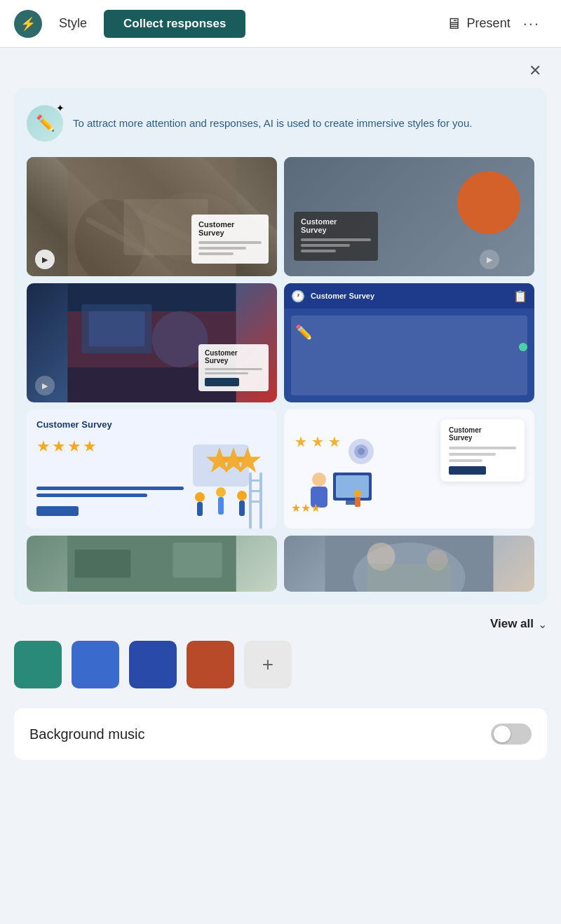 The image size is (561, 924). I want to click on style-card-2: CustomerSurvey ▶, so click(410, 217).